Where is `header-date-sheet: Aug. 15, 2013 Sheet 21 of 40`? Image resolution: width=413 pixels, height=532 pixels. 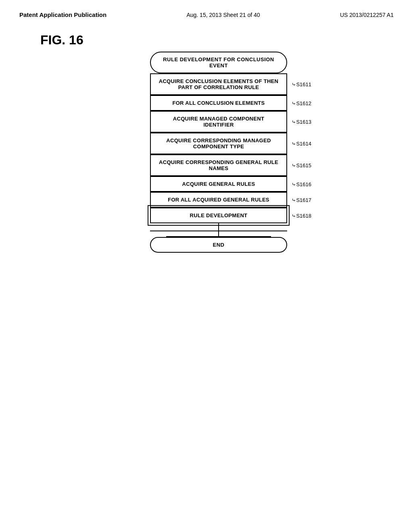 header-date-sheet: Aug. 15, 2013 Sheet 21 of 40 is located at coordinates (223, 15).